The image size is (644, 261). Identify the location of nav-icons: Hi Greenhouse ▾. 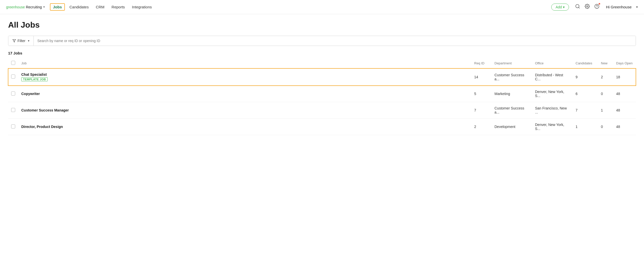
(606, 7).